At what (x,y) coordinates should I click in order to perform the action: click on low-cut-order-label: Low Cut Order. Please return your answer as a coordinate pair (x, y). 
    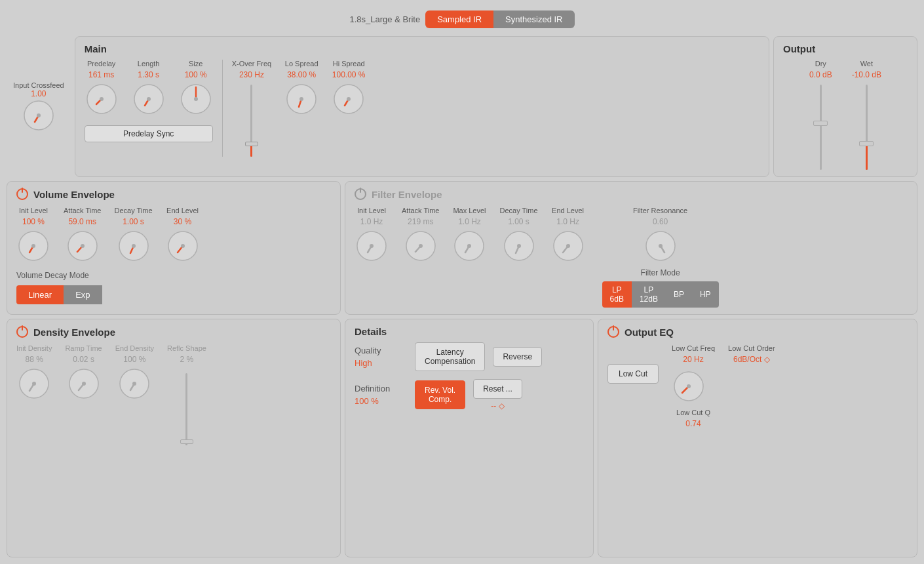
    Looking at the image, I should click on (752, 348).